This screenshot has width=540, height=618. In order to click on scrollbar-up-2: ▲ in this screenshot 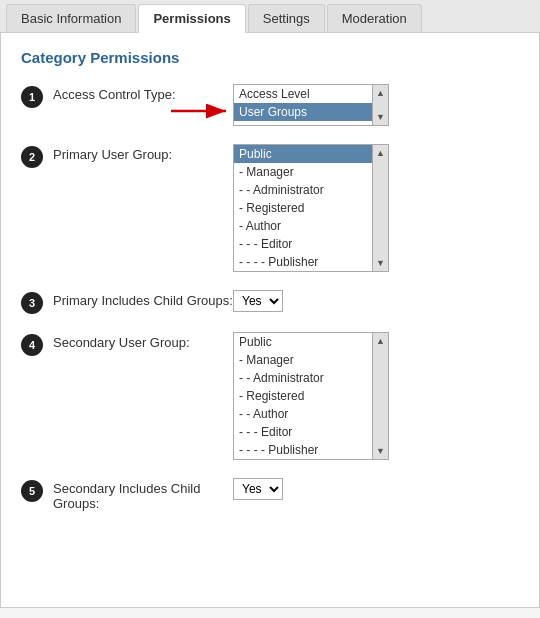, I will do `click(380, 153)`.